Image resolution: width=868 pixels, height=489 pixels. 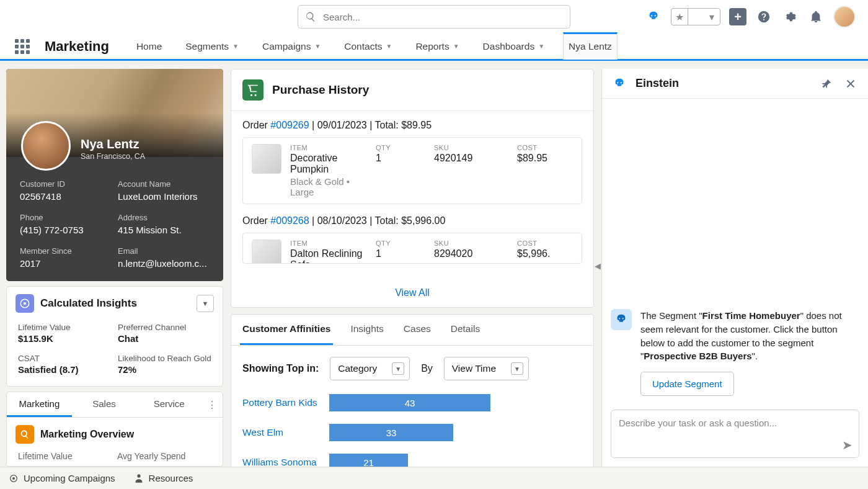 I want to click on affinity-tab-details: Details, so click(x=465, y=330).